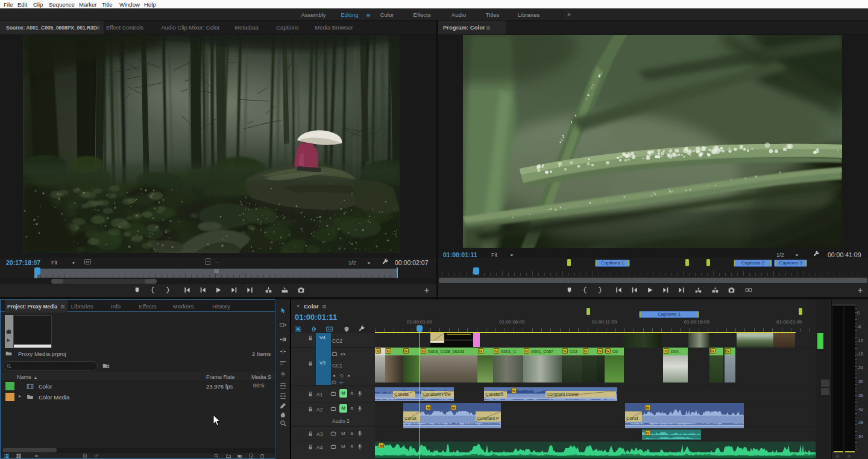 This screenshot has width=868, height=459. I want to click on svg-text: Constant Pow, so click(436, 394).